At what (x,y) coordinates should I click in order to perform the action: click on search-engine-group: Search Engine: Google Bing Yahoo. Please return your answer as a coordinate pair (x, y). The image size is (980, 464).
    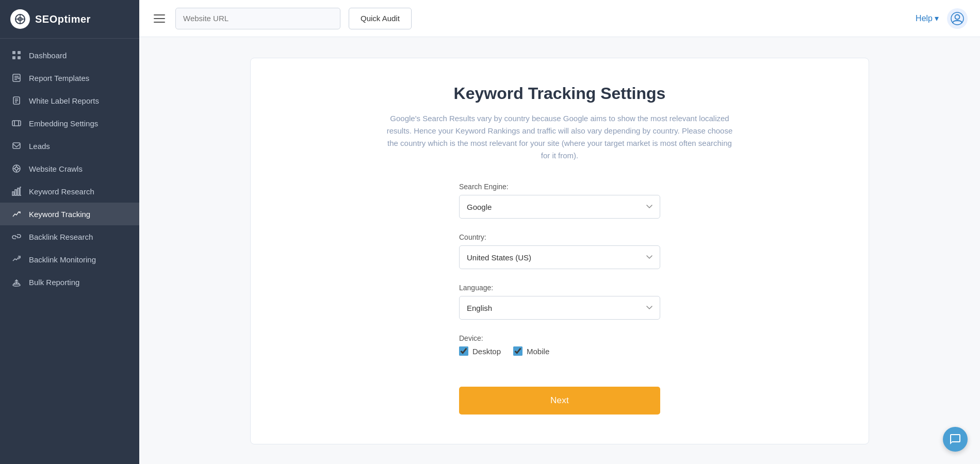
    Looking at the image, I should click on (560, 201).